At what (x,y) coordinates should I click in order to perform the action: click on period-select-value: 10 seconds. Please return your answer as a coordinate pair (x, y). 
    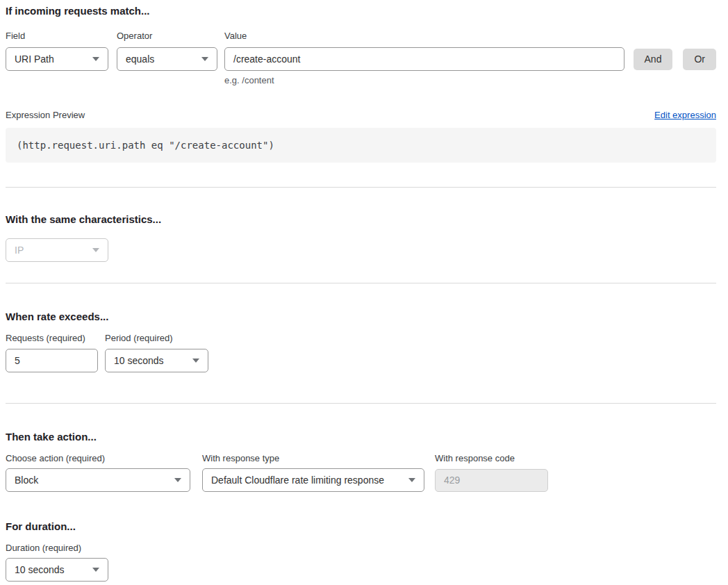
    Looking at the image, I should click on (139, 361).